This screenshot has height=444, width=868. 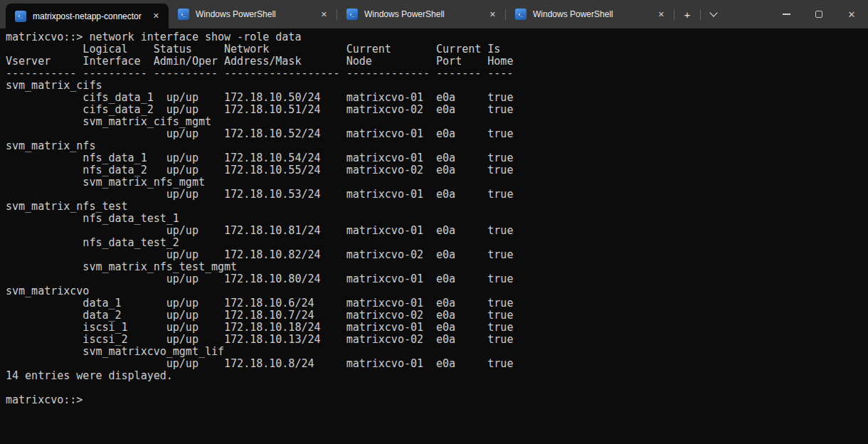 What do you see at coordinates (337, 14) in the screenshot?
I see `tab-strip: ›_ matrixpost-netapp-connector ✕ ›_ Wind…` at bounding box center [337, 14].